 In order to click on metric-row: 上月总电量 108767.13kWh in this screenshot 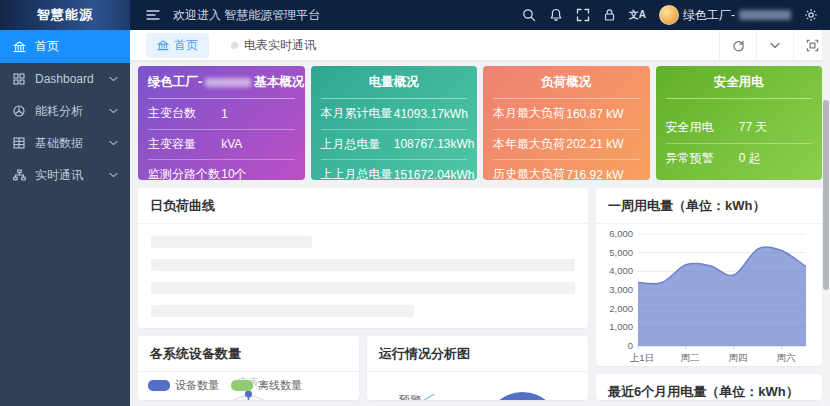, I will do `click(394, 146)`.